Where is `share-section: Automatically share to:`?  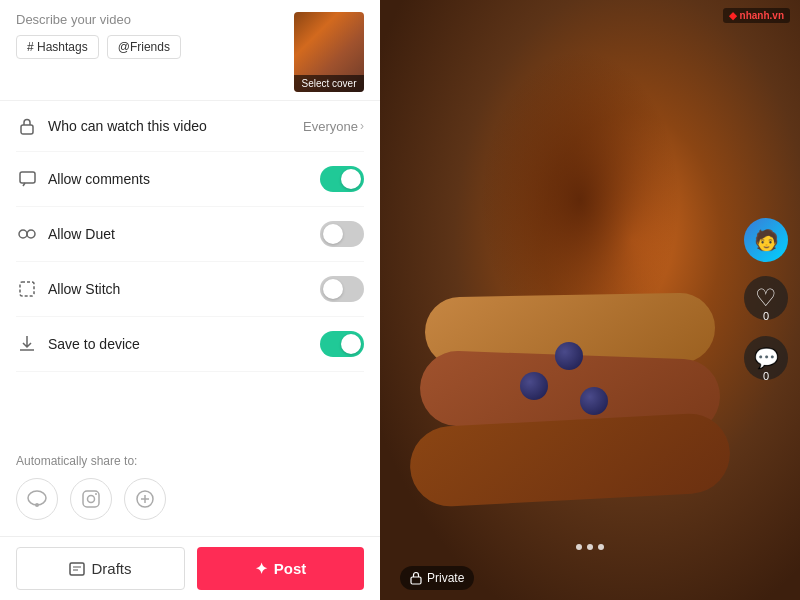
share-section: Automatically share to: is located at coordinates (190, 487).